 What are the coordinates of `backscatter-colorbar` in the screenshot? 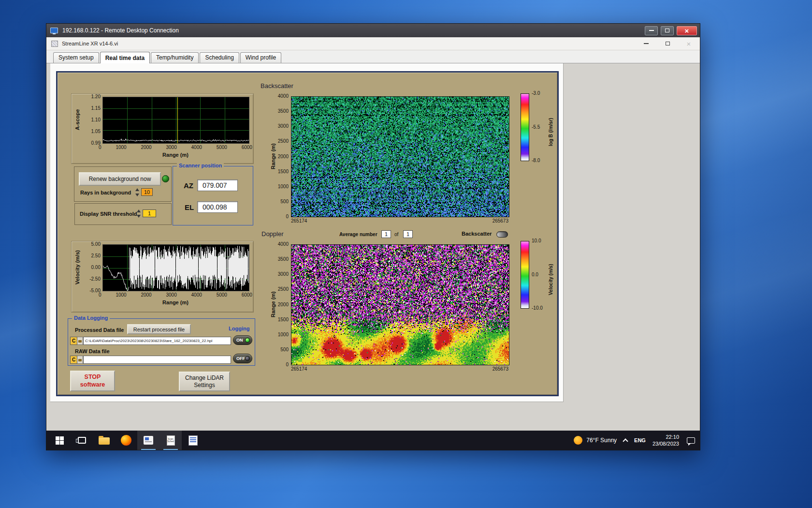 It's located at (525, 127).